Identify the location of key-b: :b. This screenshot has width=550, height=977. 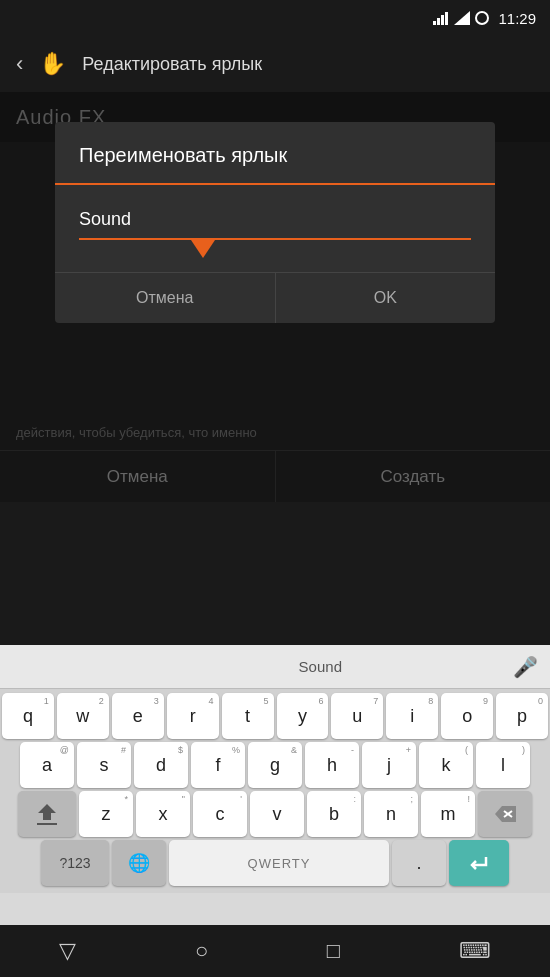
(334, 814).